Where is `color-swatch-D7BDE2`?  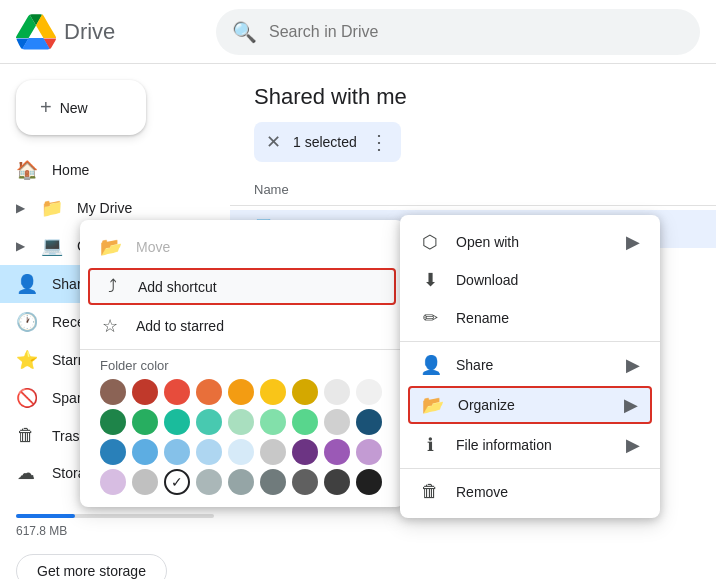 color-swatch-D7BDE2 is located at coordinates (113, 482).